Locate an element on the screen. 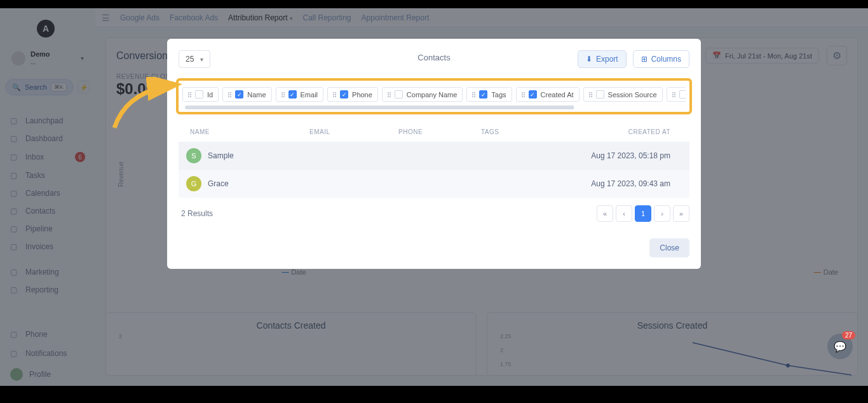  columns-button: ⊞ Columns is located at coordinates (661, 59).